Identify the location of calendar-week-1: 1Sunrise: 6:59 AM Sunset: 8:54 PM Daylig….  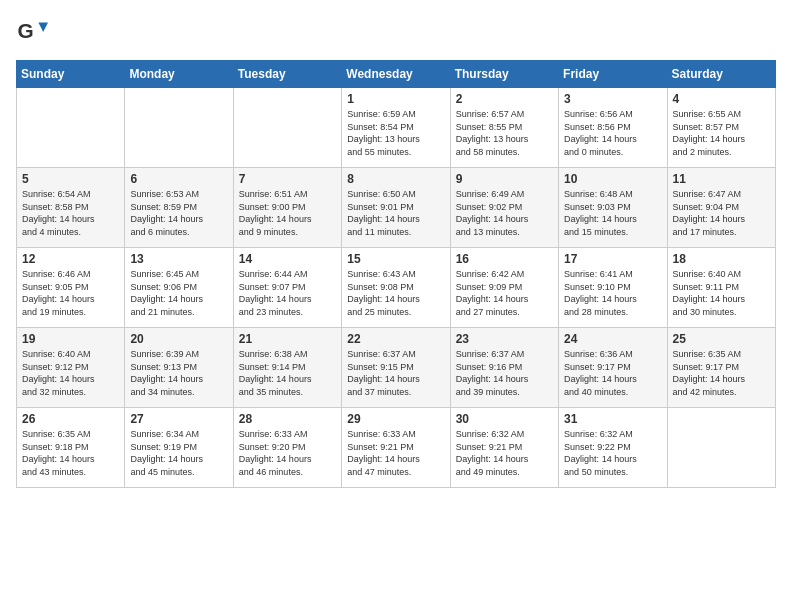
(396, 128).